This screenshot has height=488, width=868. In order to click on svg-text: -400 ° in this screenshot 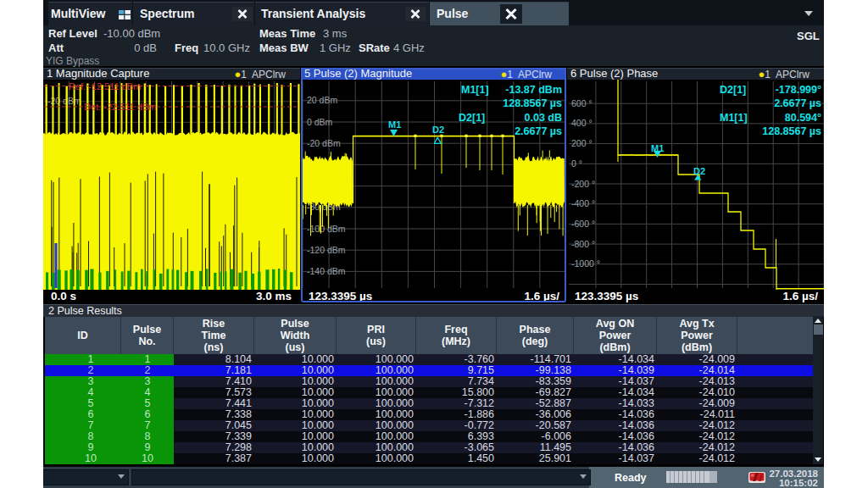, I will do `click(583, 203)`.